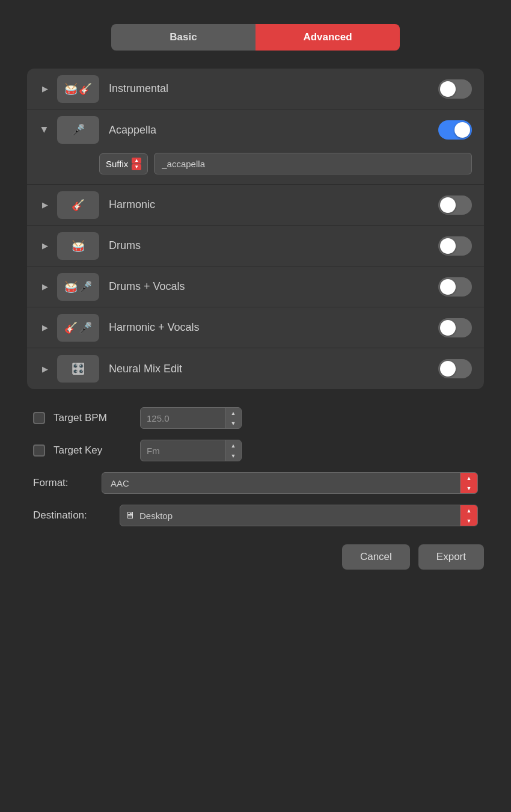 This screenshot has height=812, width=511. I want to click on target-key-input, so click(183, 451).